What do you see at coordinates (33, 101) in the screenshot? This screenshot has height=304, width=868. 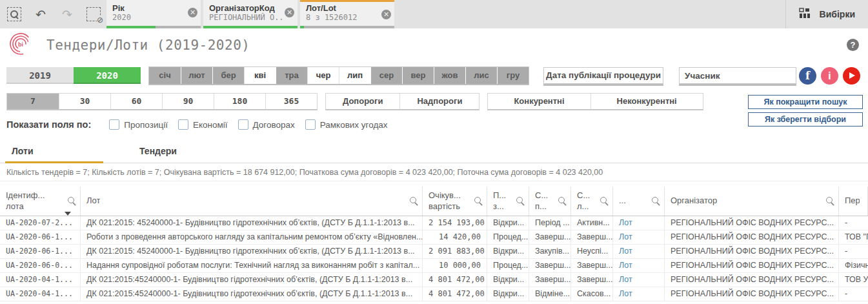 I see `days-filter-button: 7` at bounding box center [33, 101].